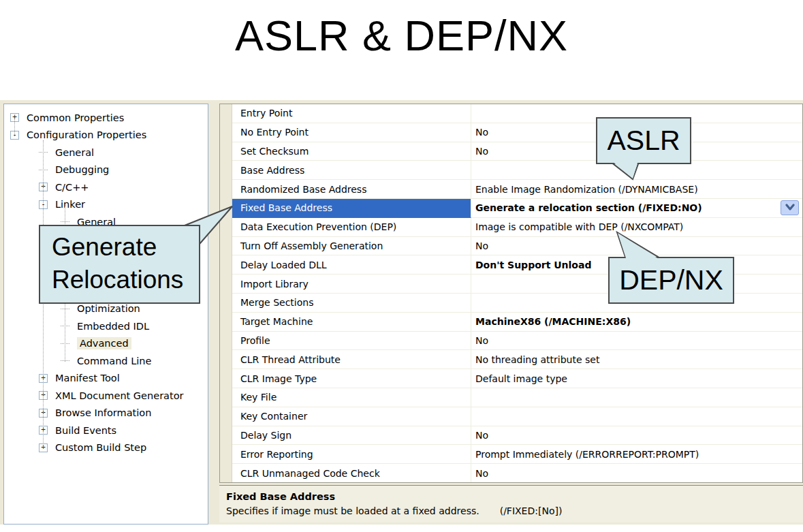 This screenshot has height=532, width=803. Describe the element at coordinates (351, 454) in the screenshot. I see `property-name: Error Reporting` at that location.